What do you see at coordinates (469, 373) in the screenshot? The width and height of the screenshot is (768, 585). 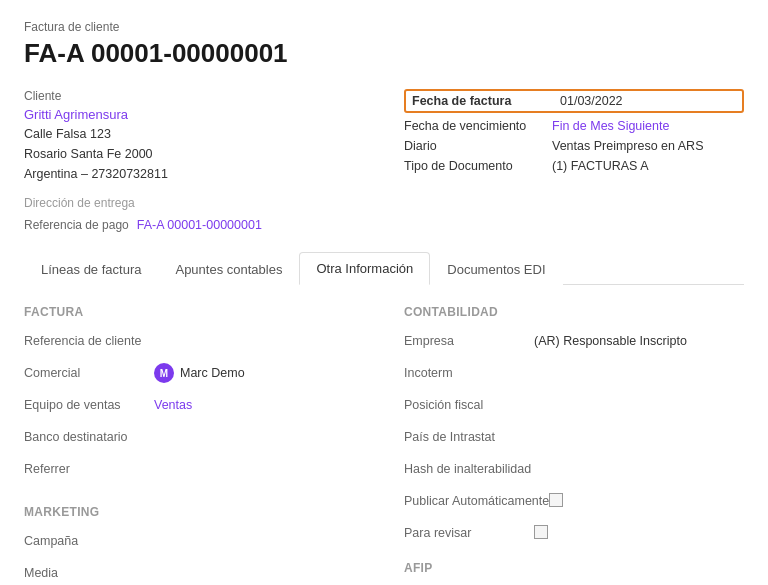 I see `incoterm-label: Incoterm` at bounding box center [469, 373].